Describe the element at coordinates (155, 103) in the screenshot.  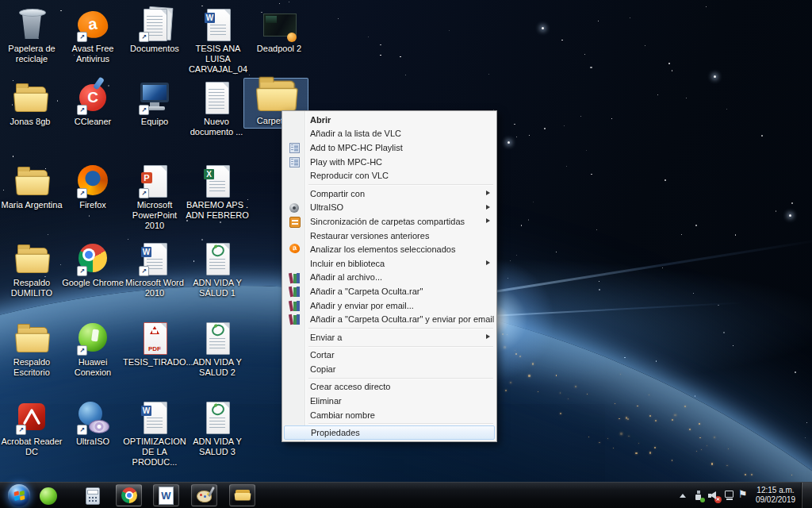
I see `desktop-icon-equipo: ↗Equipo` at that location.